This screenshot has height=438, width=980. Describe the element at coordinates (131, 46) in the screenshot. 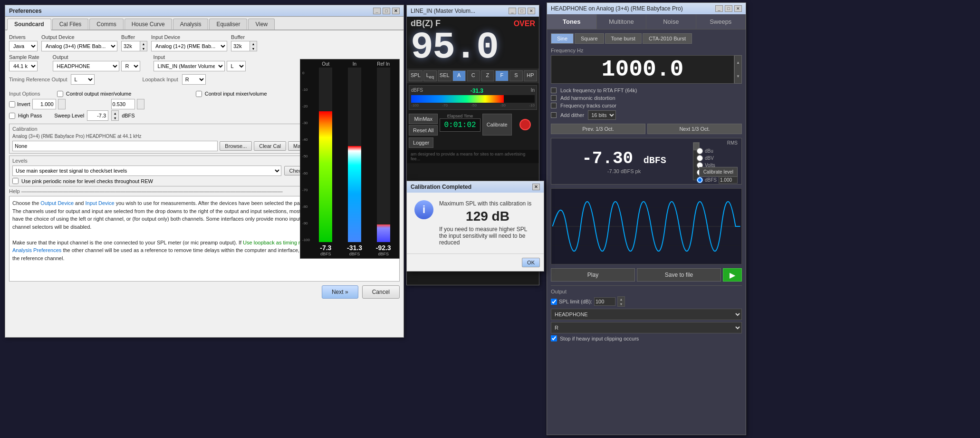

I see `output-buffer-input` at that location.